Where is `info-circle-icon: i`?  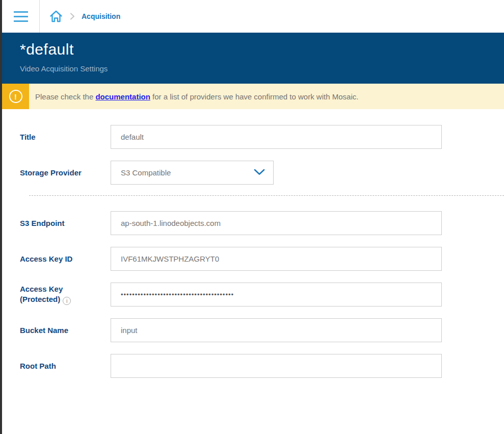
info-circle-icon: i is located at coordinates (67, 301).